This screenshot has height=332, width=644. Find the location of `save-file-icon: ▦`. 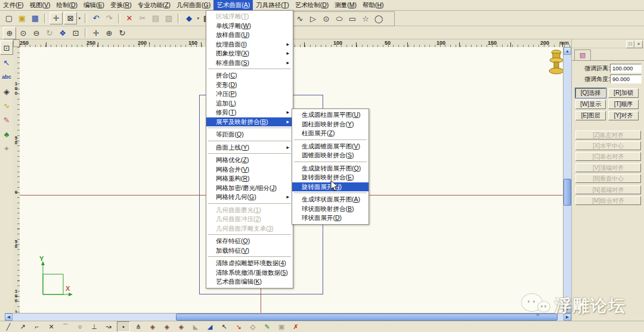

save-file-icon: ▦ is located at coordinates (35, 18).